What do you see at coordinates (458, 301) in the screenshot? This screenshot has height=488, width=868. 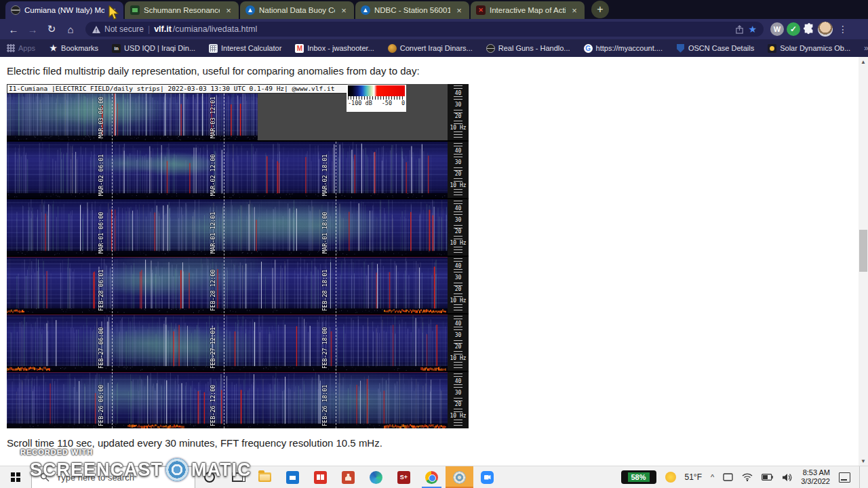 I see `axis-tick-label: 10 Hz` at bounding box center [458, 301].